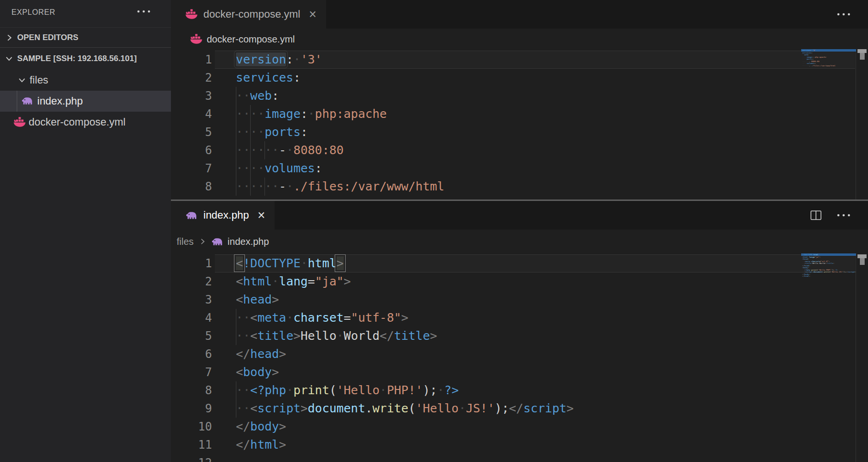  Describe the element at coordinates (77, 59) in the screenshot. I see `section-label: SAMPLE [SSH: 192.168.56.101]` at that location.